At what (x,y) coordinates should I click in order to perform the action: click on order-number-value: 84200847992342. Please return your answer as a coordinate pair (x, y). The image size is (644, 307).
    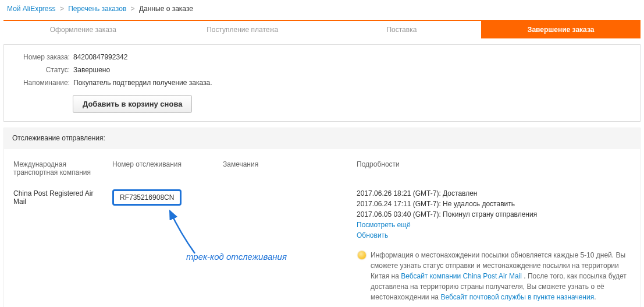
    Looking at the image, I should click on (100, 57).